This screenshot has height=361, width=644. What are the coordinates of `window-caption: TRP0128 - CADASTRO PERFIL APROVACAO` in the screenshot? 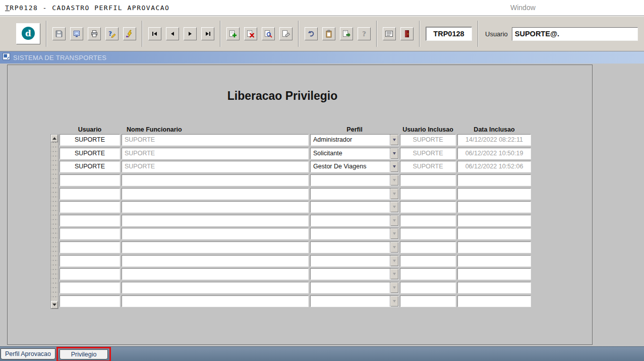 It's located at (87, 8).